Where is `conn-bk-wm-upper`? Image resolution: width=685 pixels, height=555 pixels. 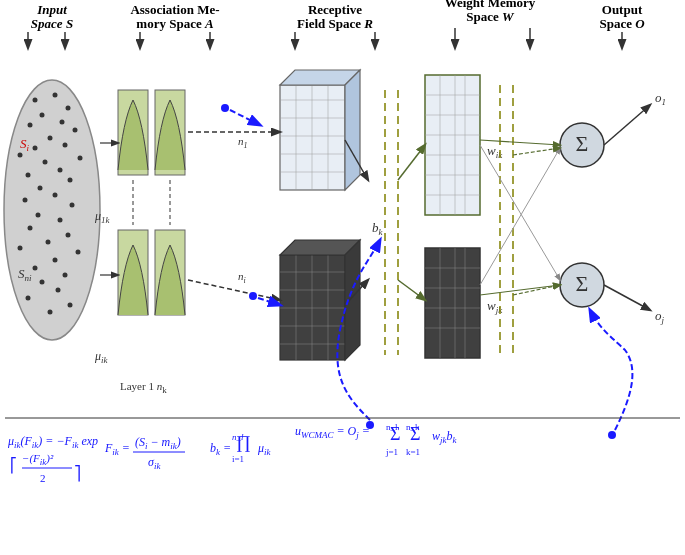 conn-bk-wm-upper is located at coordinates (412, 162).